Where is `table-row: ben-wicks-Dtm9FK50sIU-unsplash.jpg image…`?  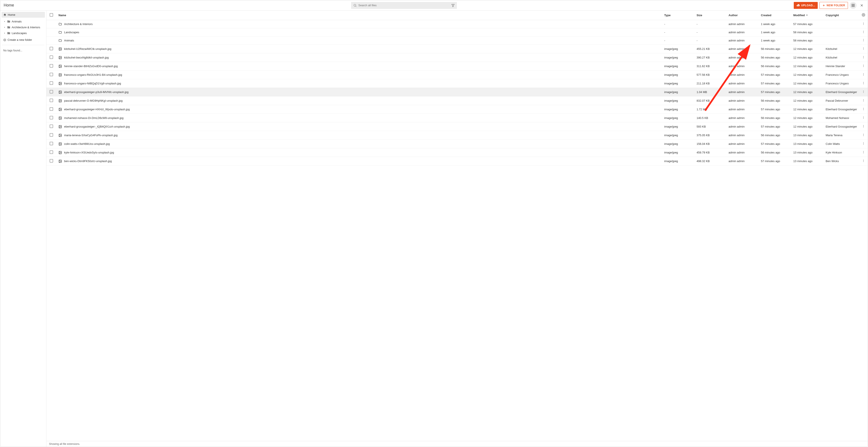
table-row: ben-wicks-Dtm9FK50sIU-unsplash.jpg image… is located at coordinates (457, 161).